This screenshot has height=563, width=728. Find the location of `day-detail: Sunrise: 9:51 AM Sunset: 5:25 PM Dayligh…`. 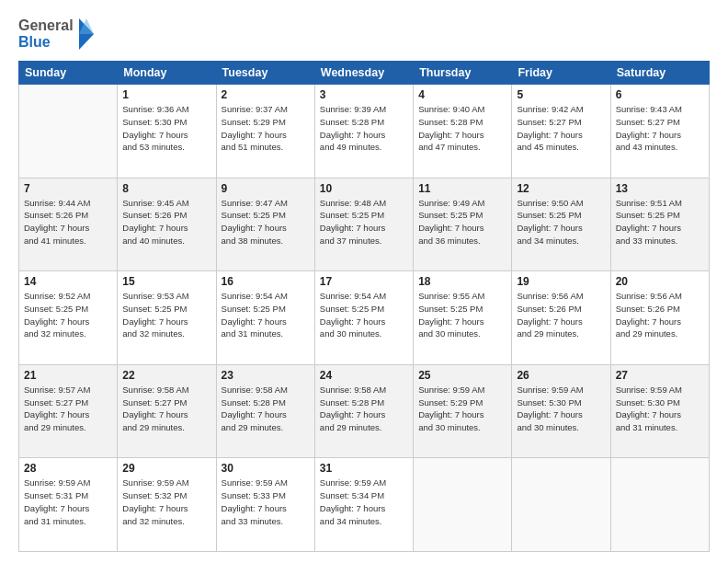

day-detail: Sunrise: 9:51 AM Sunset: 5:25 PM Dayligh… is located at coordinates (660, 223).